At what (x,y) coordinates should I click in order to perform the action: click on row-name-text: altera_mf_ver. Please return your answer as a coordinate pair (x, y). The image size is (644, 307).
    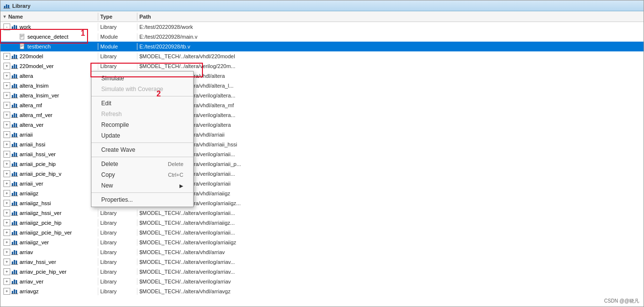
    Looking at the image, I should click on (36, 115).